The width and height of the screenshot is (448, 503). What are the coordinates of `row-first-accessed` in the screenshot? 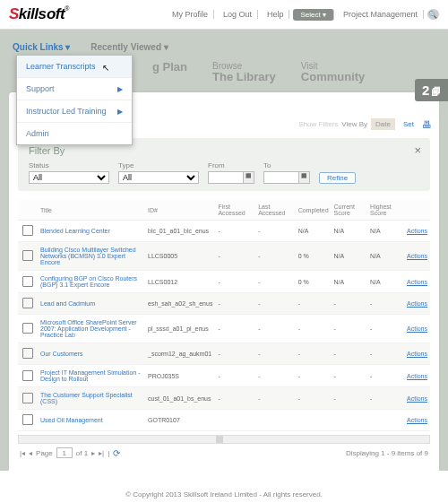 It's located at (235, 421).